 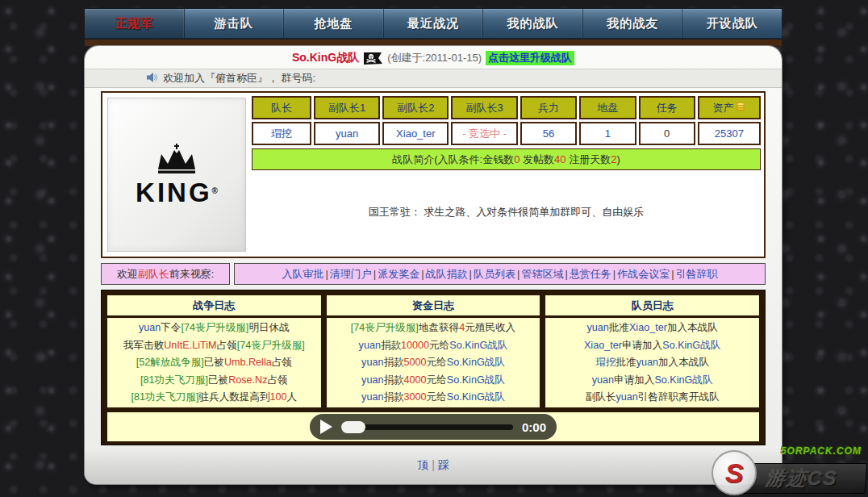 What do you see at coordinates (433, 427) in the screenshot?
I see `audio-player-row: 0:00` at bounding box center [433, 427].